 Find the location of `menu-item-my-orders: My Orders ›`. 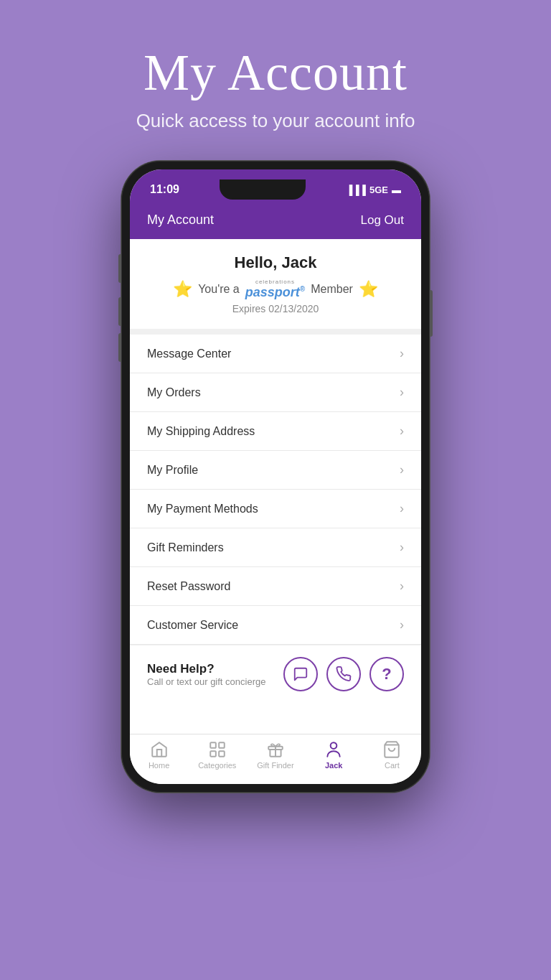

menu-item-my-orders: My Orders › is located at coordinates (276, 393).